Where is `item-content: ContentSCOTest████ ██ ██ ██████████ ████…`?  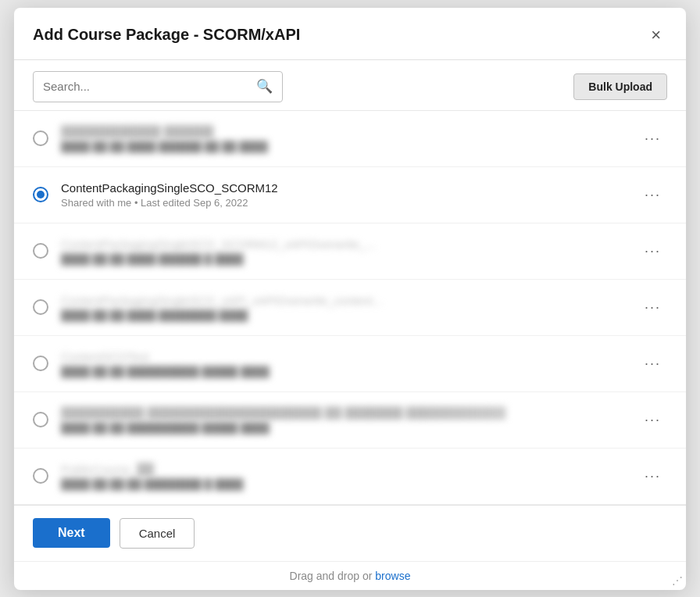
item-content: ContentSCOTest████ ██ ██ ██████████ ████… is located at coordinates (345, 364).